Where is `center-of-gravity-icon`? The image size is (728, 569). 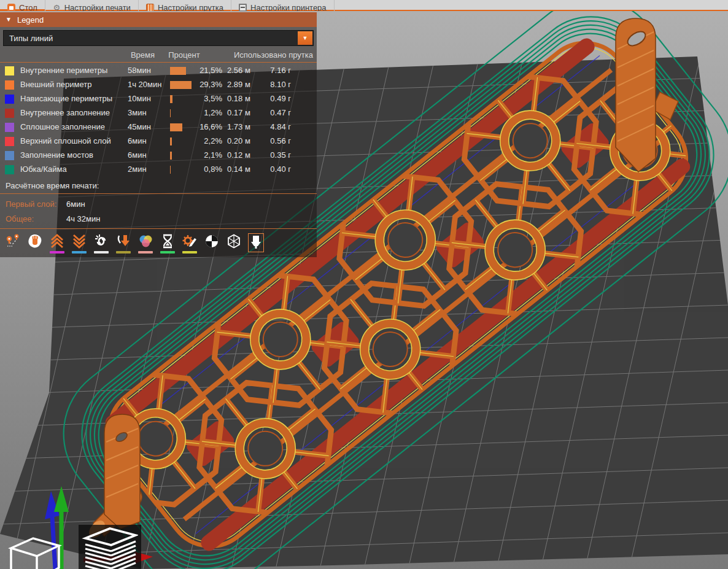 center-of-gravity-icon is located at coordinates (212, 243).